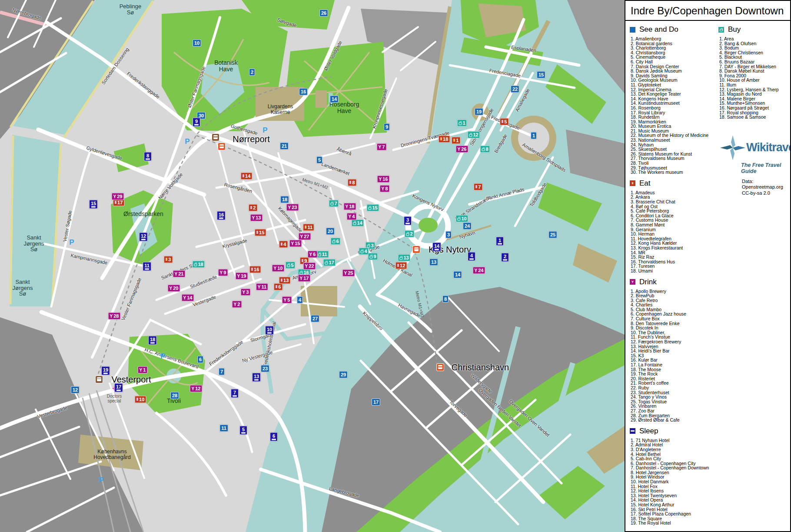 The height and width of the screenshot is (532, 791). I want to click on map-marker-buy-9: 9, so click(373, 256).